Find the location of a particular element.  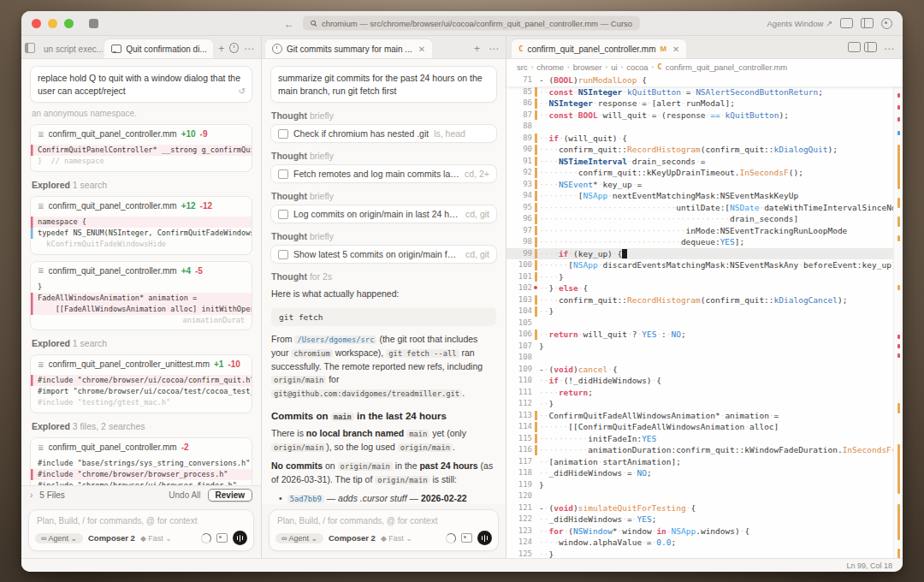

code-line: 117··[animation·startAnimation]; is located at coordinates (705, 462).